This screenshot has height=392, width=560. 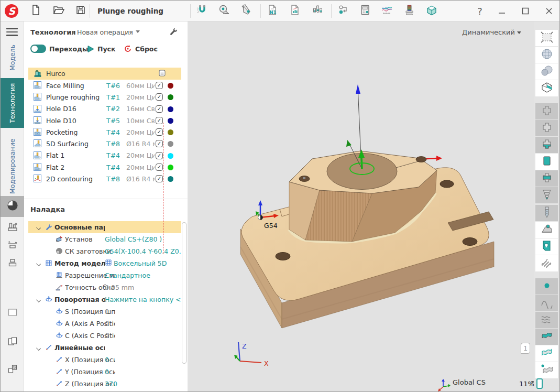 What do you see at coordinates (143, 300) in the screenshot?
I see `parameter-value: Нажмите на кнопку <...` at bounding box center [143, 300].